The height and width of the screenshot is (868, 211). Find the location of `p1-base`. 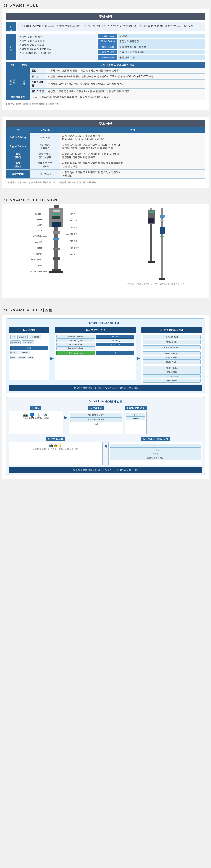

p1-base is located at coordinates (151, 262).